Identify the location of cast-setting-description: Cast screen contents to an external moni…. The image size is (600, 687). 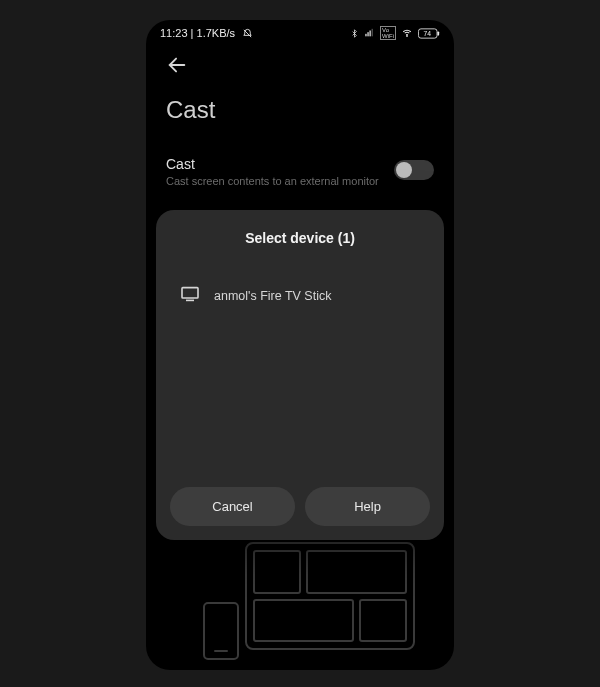
(272, 181).